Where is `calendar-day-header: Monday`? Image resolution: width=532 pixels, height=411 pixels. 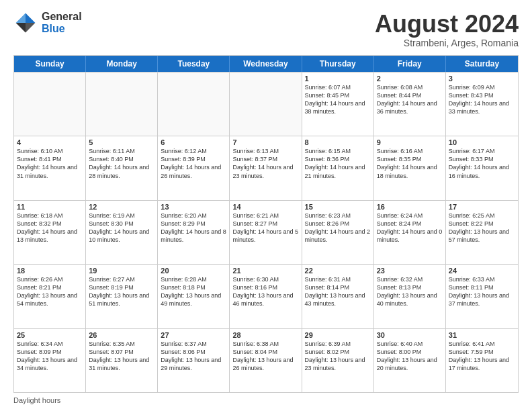
calendar-day-header: Monday is located at coordinates (122, 64).